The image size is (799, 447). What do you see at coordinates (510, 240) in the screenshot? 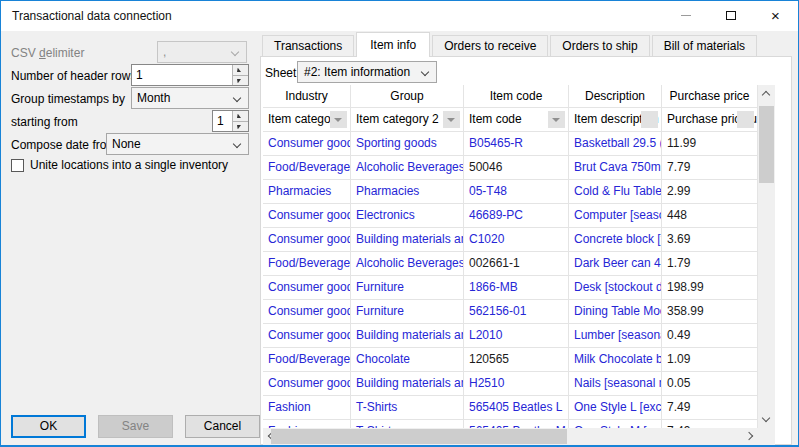
I see `table-row: Consumer goodsBuilding materials and eqC…` at bounding box center [510, 240].